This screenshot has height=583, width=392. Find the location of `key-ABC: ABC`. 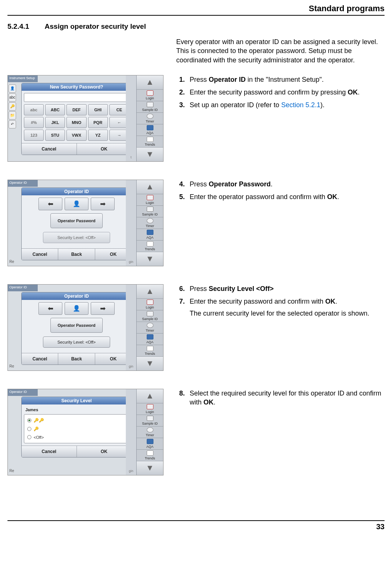

key-ABC: ABC is located at coordinates (55, 110).